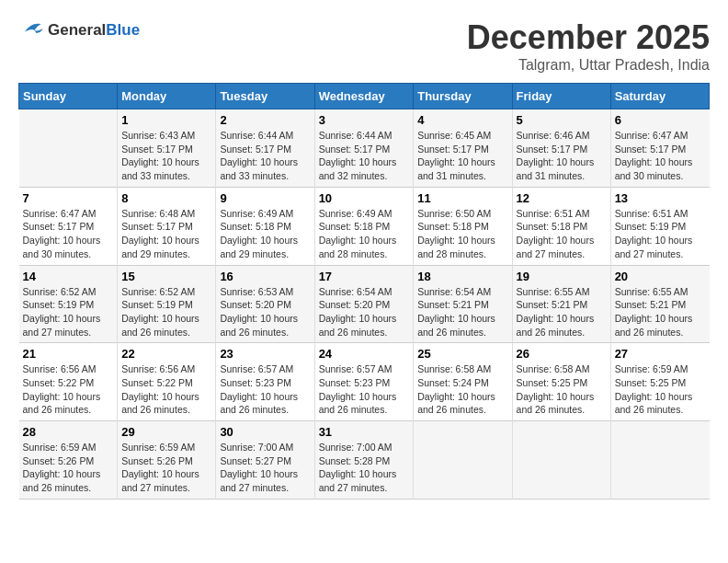 This screenshot has height=563, width=728. Describe the element at coordinates (462, 313) in the screenshot. I see `day-info: Sunrise: 6:54 AMSunset: 5:21 PMDaylight:…` at that location.